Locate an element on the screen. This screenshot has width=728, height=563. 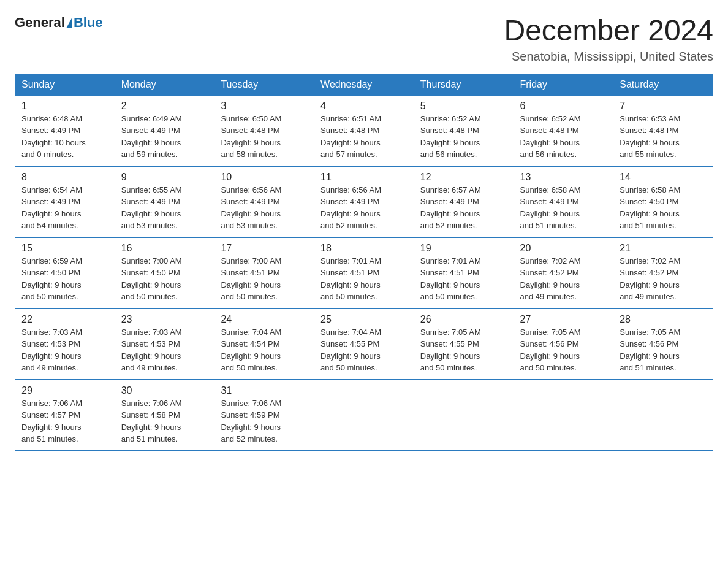
header-tuesday: Tuesday is located at coordinates (265, 85).